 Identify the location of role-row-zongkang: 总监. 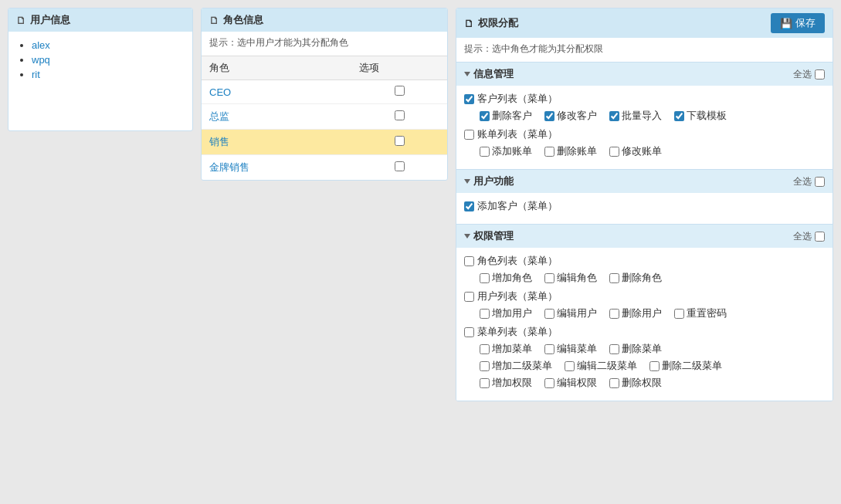
(324, 117).